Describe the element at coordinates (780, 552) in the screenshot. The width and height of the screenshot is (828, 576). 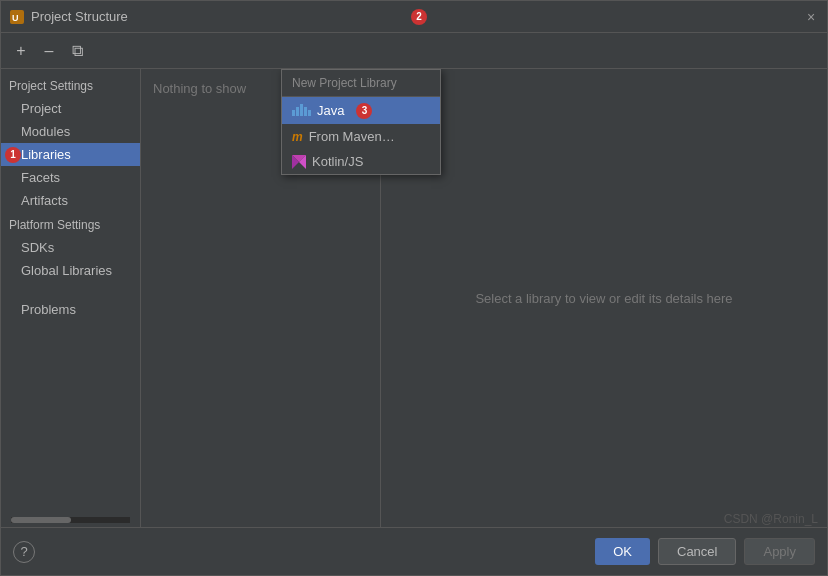
I see `apply-button: Apply` at that location.